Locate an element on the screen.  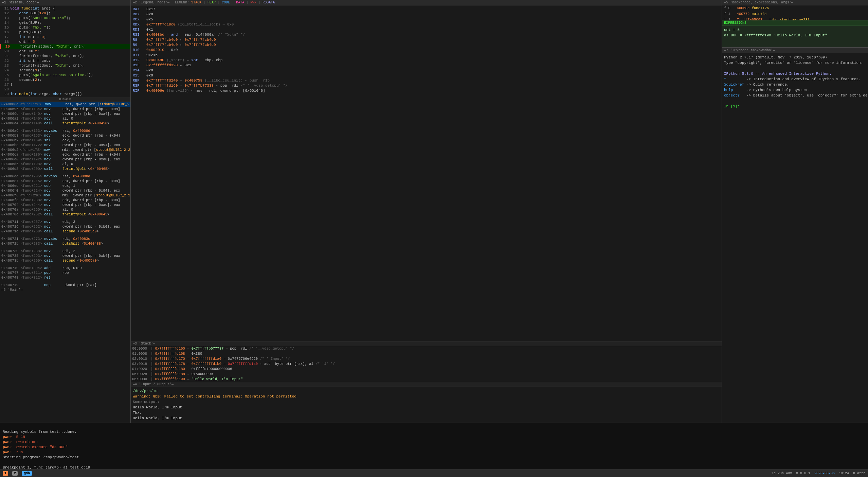
register-rax: RAX 0x17 is located at coordinates (426, 10).